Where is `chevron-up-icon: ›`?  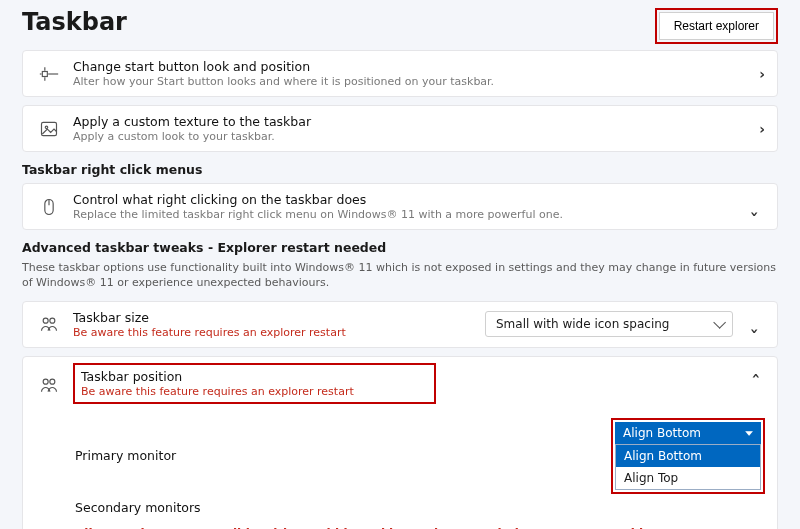 chevron-up-icon: › is located at coordinates (755, 383).